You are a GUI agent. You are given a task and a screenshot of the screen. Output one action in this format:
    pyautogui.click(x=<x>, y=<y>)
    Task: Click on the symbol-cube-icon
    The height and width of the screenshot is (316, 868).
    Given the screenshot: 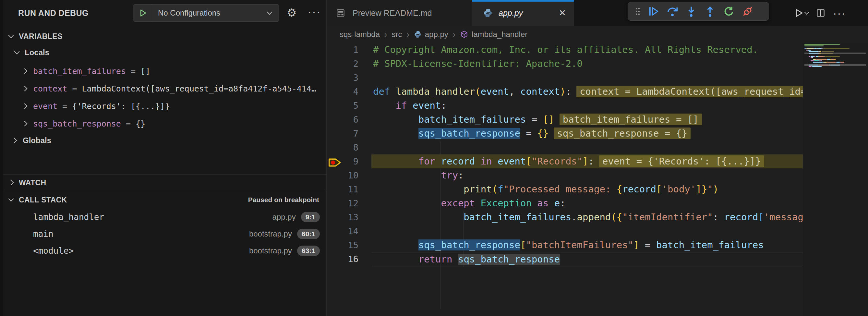 What is the action you would take?
    pyautogui.click(x=464, y=34)
    